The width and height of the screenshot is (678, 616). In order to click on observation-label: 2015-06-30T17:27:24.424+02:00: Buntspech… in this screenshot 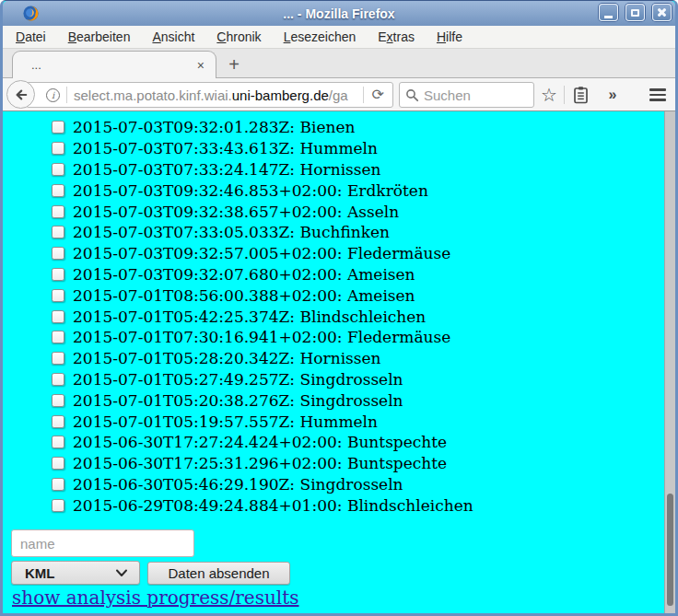, I will do `click(260, 442)`.